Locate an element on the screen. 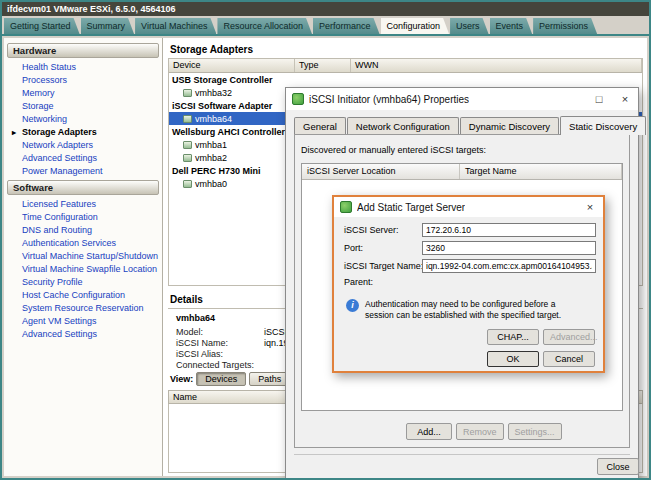 Image resolution: width=651 pixels, height=480 pixels. cancel-button: Cancel is located at coordinates (569, 359).